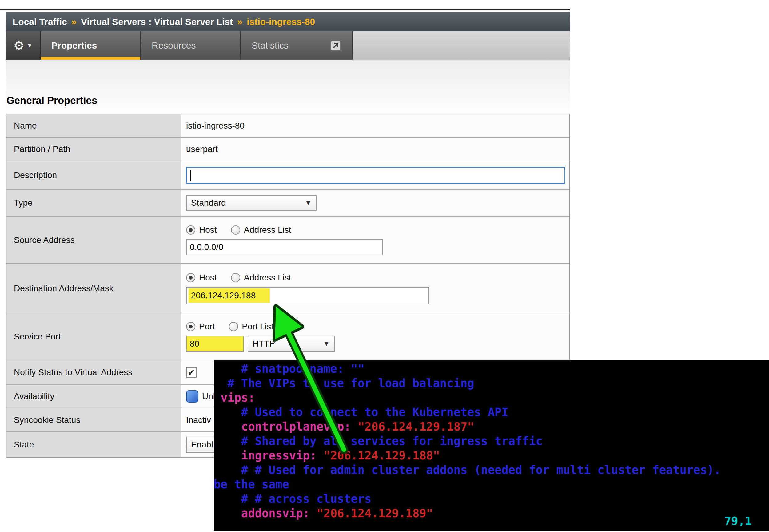 Image resolution: width=769 pixels, height=532 pixels. Describe the element at coordinates (288, 337) in the screenshot. I see `form-row-service-port: Service Port Port Port List 80` at that location.